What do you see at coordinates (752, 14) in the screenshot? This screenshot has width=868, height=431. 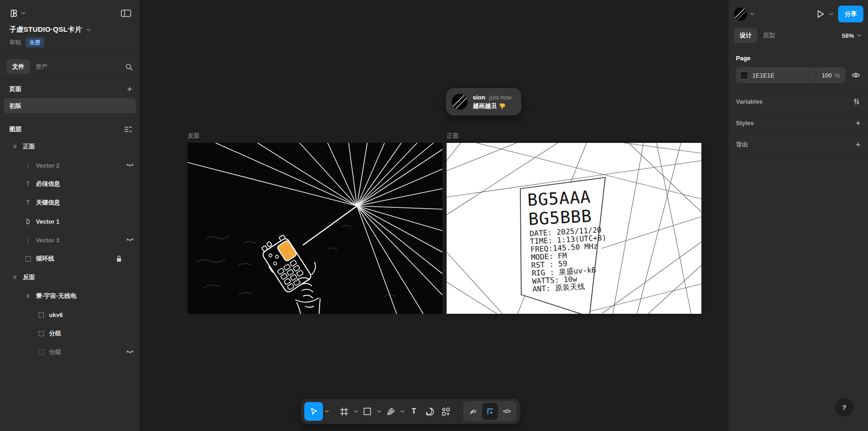 I see `avatar-menu-chevron-icon` at bounding box center [752, 14].